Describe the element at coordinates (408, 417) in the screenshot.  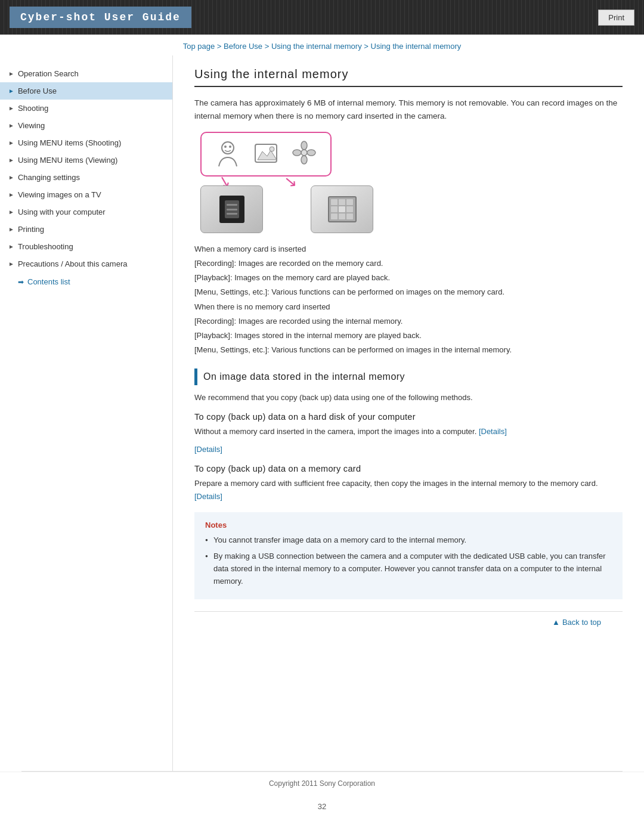
I see `section2-title: To copy (back up) data on a hard disk of…` at that location.